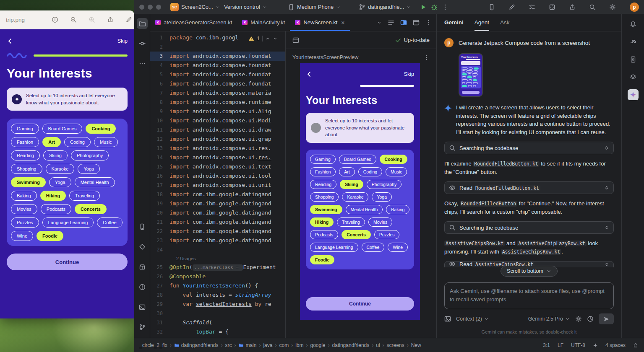 Image resolution: width=644 pixels, height=352 pixels. I want to click on ai-actions-button, so click(512, 7).